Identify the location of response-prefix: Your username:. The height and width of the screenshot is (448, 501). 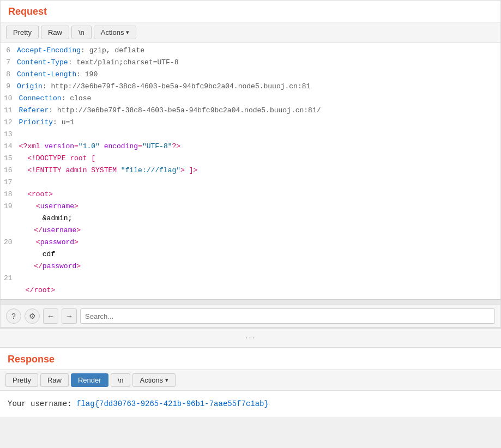
(42, 404).